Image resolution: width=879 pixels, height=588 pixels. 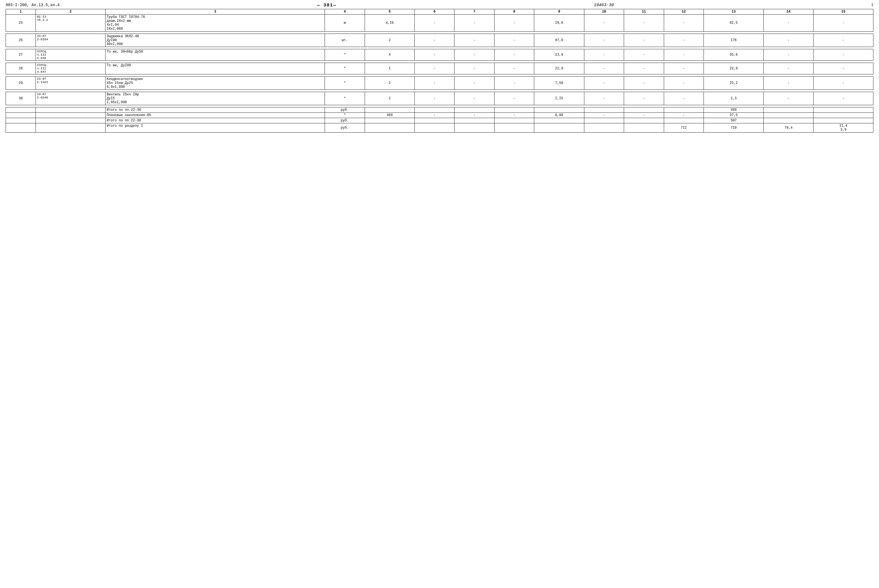 I want to click on cell-4-1: 28, so click(x=21, y=69).